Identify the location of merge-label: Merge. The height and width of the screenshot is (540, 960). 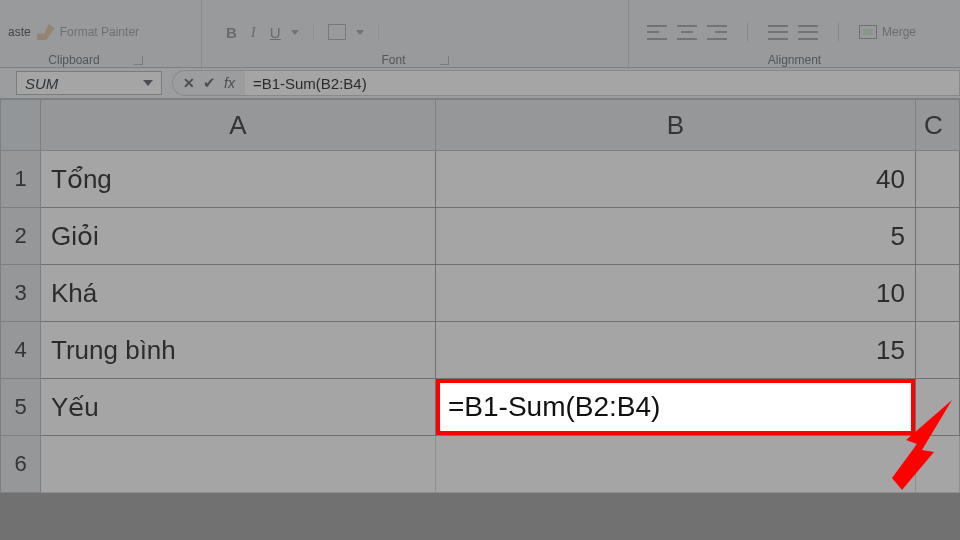
(899, 32).